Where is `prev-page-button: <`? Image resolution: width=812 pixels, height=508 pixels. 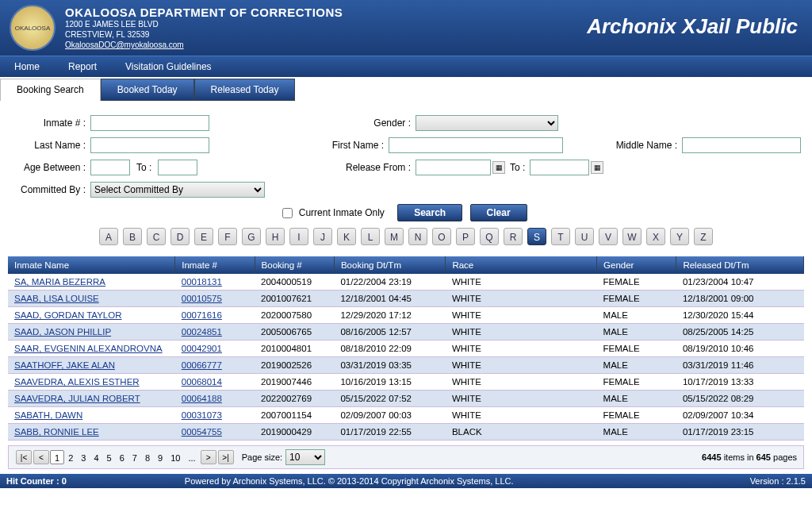
prev-page-button: < is located at coordinates (41, 457).